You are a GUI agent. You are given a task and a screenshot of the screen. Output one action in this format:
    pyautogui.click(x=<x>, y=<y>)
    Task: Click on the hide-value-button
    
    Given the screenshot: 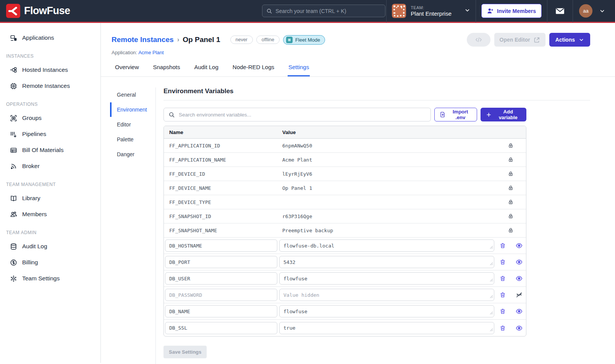 What is the action you would take?
    pyautogui.click(x=519, y=295)
    